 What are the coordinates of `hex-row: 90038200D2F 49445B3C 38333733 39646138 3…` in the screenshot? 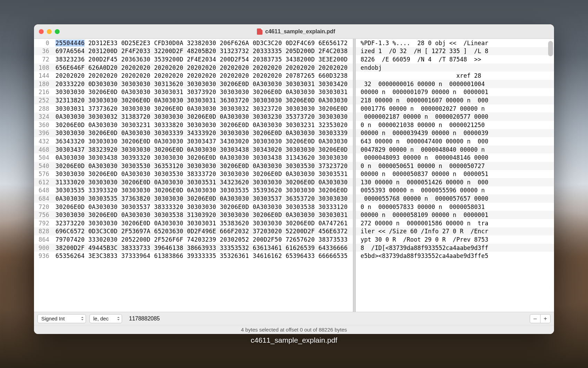 It's located at (193, 248).